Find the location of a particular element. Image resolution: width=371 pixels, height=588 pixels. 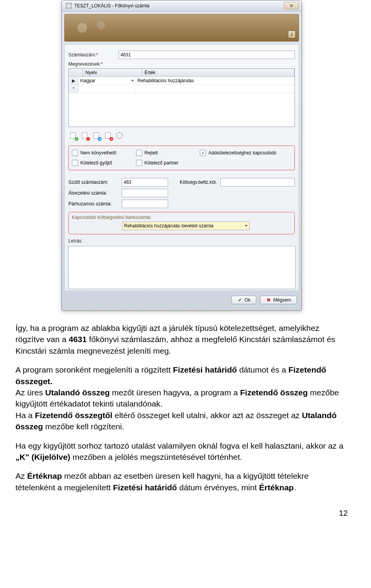

koltseg-input is located at coordinates (258, 182).